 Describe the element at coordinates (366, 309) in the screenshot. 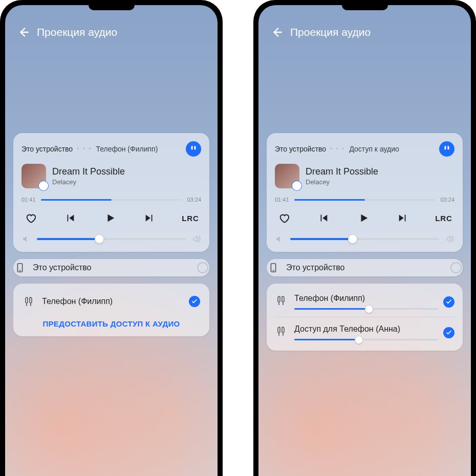

I see `shared-philipp-volume` at that location.